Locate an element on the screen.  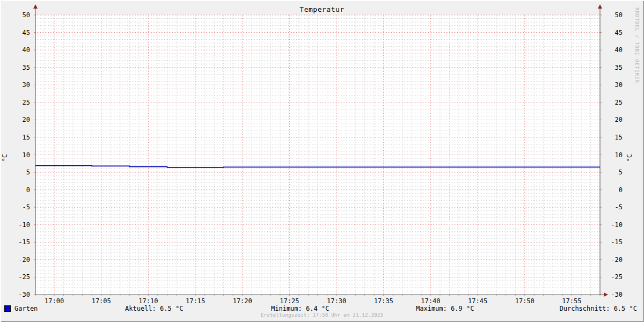
x-tick-label: 17:35 is located at coordinates (384, 301).